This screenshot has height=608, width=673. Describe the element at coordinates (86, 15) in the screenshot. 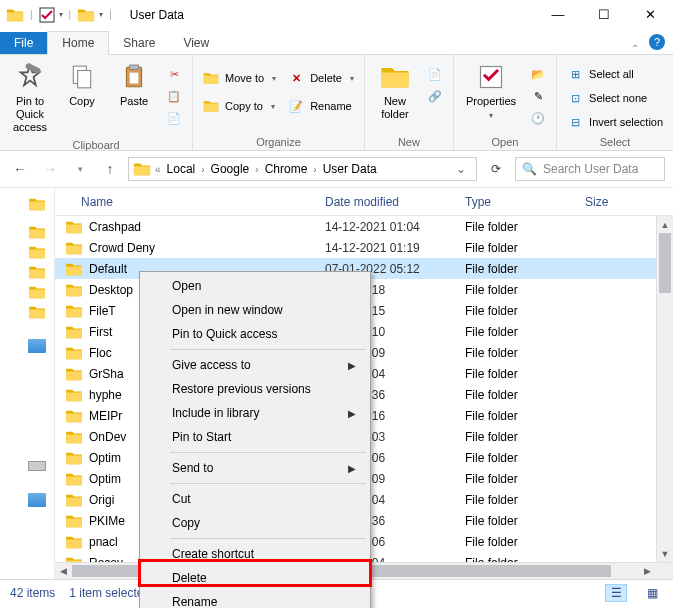

I see `qat-folder-icon` at that location.